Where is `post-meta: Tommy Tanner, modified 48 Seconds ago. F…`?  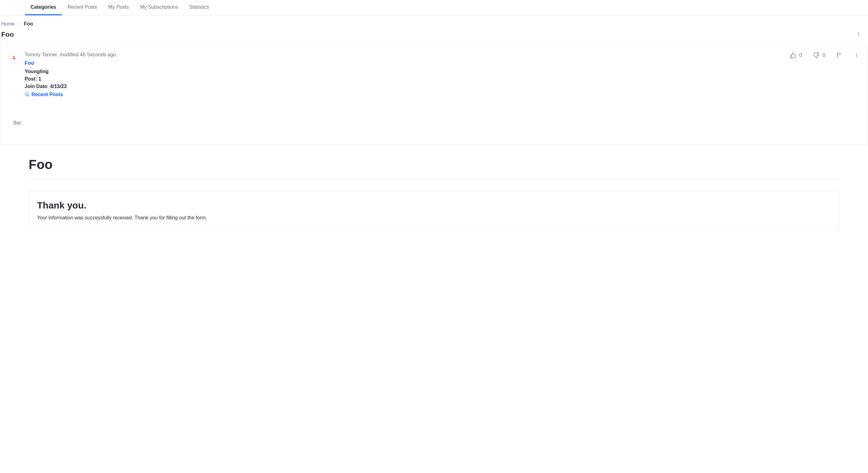 post-meta: Tommy Tanner, modified 48 Seconds ago. F… is located at coordinates (405, 75).